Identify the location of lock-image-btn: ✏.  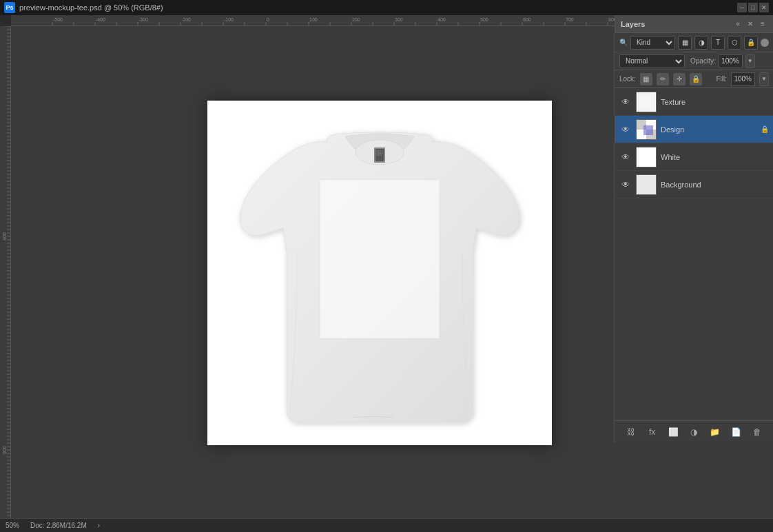
(663, 79).